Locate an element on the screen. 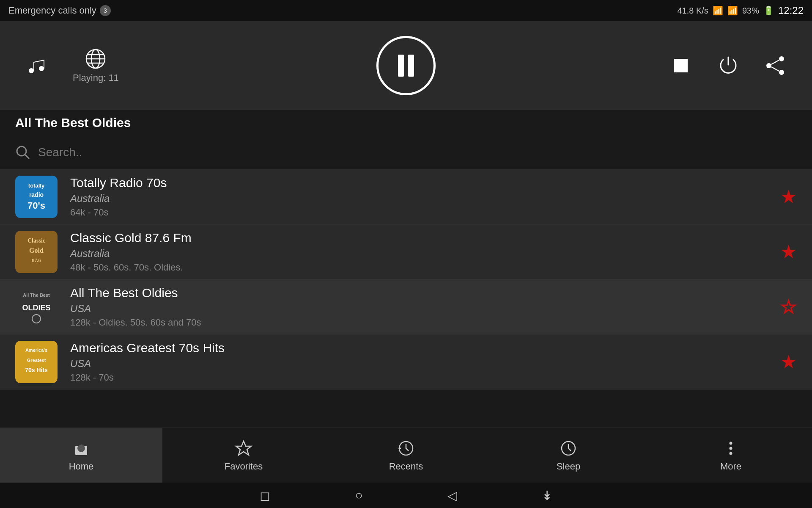 This screenshot has width=812, height=508. station-meta: 64k - 70s is located at coordinates (419, 213).